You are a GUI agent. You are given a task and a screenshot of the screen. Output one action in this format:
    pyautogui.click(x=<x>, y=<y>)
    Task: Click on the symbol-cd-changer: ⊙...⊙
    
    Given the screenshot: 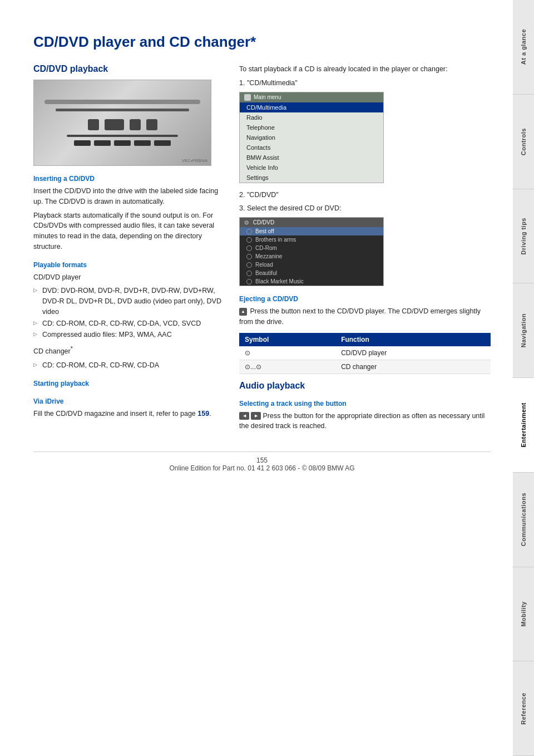 What is the action you would take?
    pyautogui.click(x=287, y=366)
    